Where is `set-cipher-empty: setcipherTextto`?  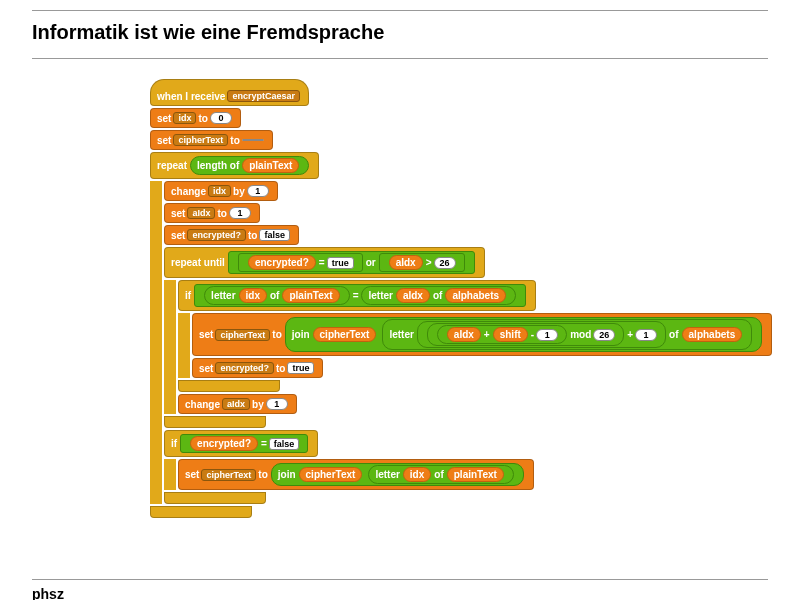
set-cipher-empty: setcipherTextto is located at coordinates (212, 140).